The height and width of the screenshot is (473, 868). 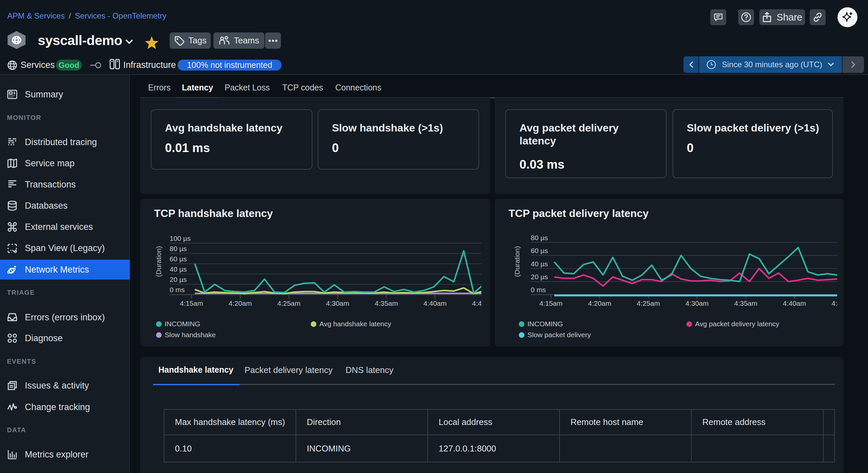 I want to click on svg-text: 100 µs, so click(x=180, y=239).